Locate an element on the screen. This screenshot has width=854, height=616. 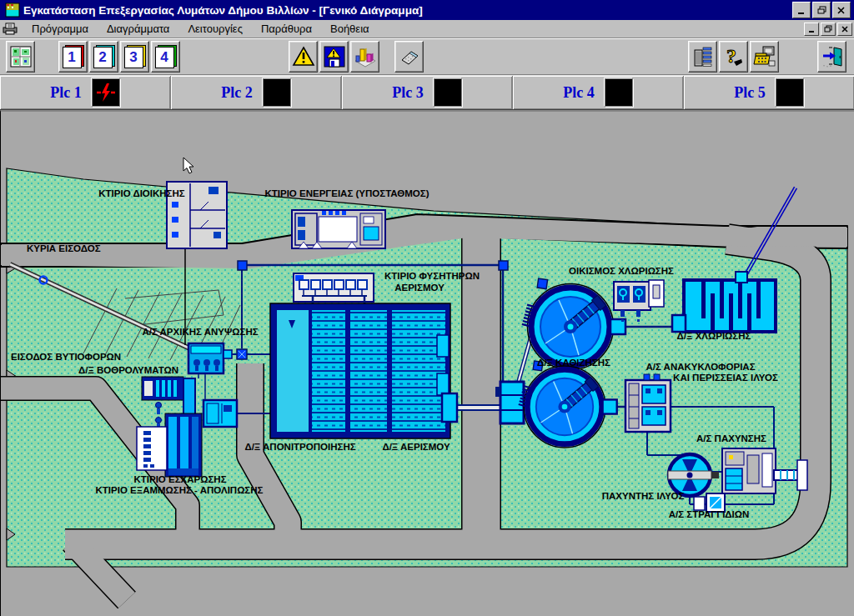
title-bar: Εγκατάσταση Επεξεργασίας Λυμάτων Δήμου Β… is located at coordinates (427, 10).